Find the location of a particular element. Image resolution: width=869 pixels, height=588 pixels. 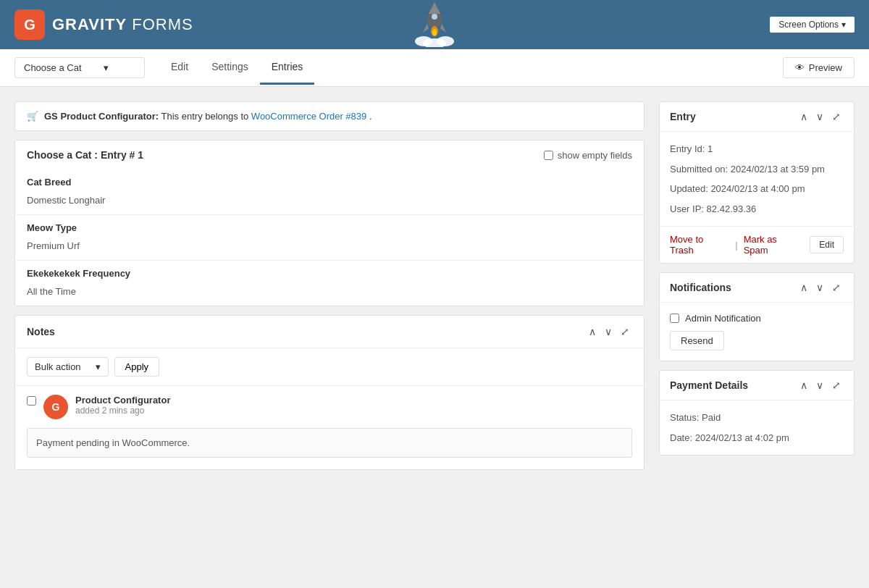

apply-button: Apply is located at coordinates (138, 366).